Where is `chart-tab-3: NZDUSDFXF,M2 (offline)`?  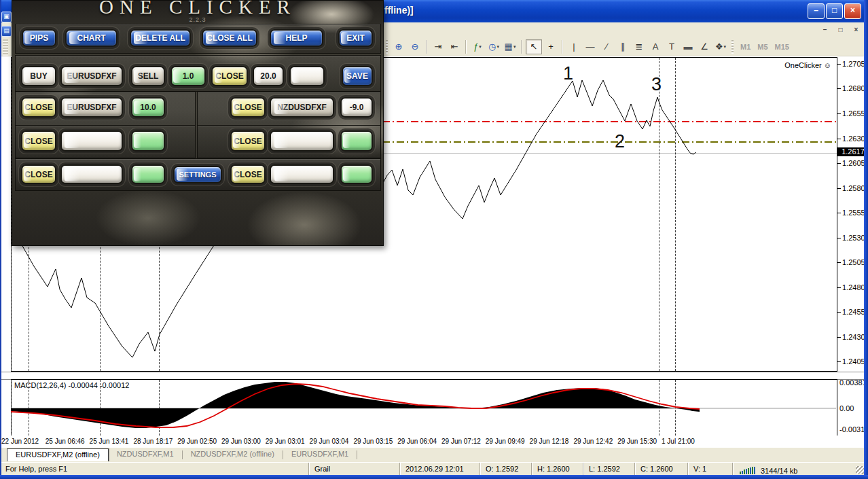 chart-tab-3: NZDUSDFXF,M2 (offline) is located at coordinates (232, 454).